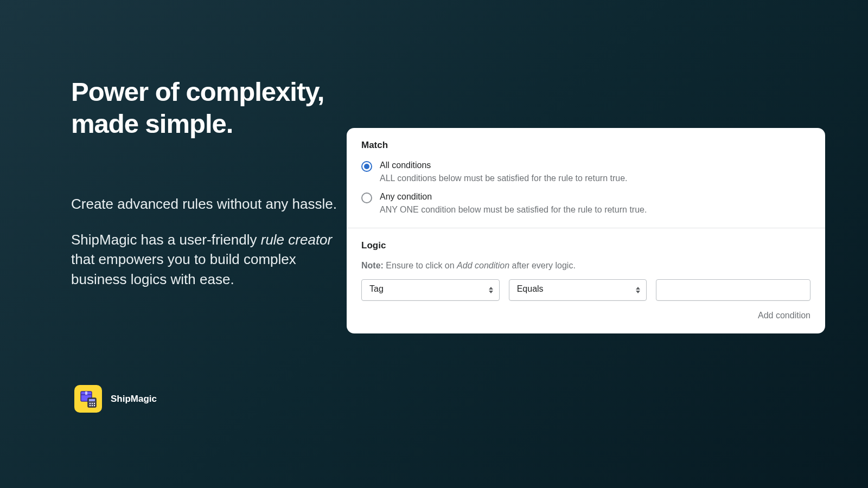 The image size is (868, 488). I want to click on brand-row: ShipMagic, so click(116, 399).